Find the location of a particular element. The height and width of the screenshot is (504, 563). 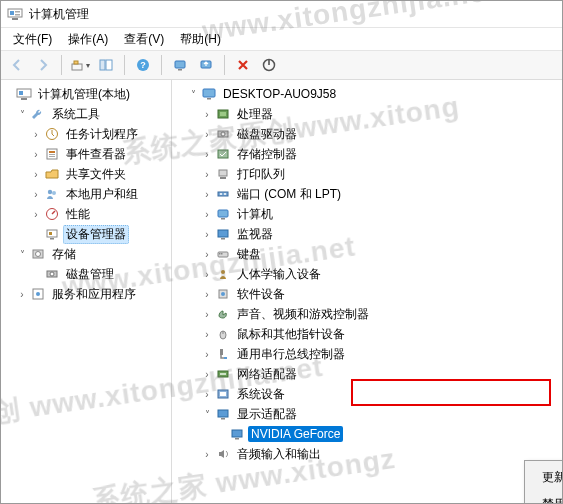

device-category-label: 端口 (COM 和 LPT) is located at coordinates (289, 194).